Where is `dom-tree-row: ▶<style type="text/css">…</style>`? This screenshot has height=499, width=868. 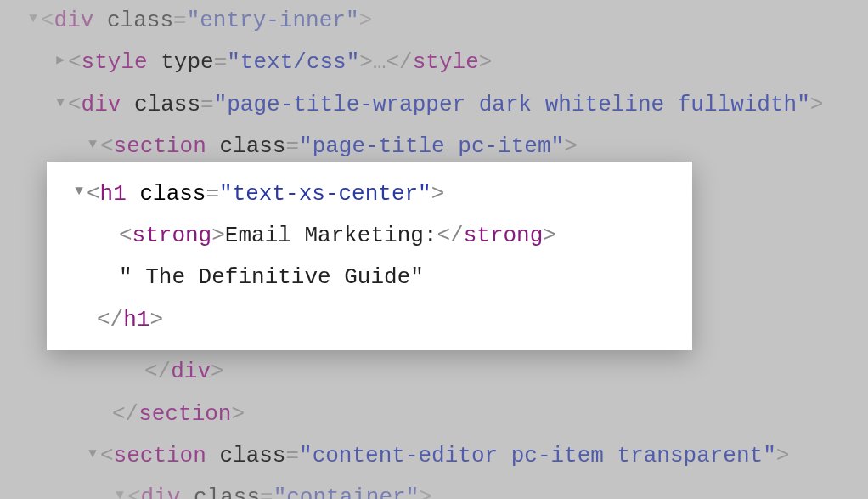 dom-tree-row: ▶<style type="text/css">…</style> is located at coordinates (434, 63).